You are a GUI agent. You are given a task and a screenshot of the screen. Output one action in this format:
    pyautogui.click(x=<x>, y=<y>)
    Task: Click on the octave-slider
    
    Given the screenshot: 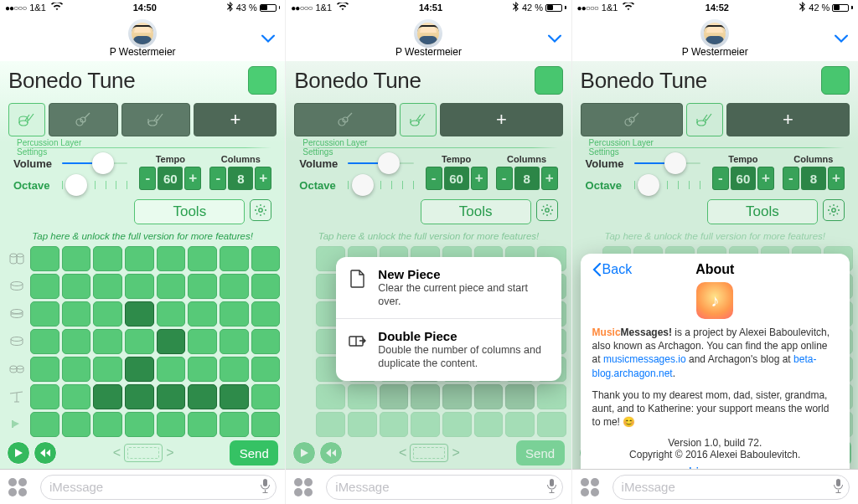 What is the action you would take?
    pyautogui.click(x=95, y=185)
    